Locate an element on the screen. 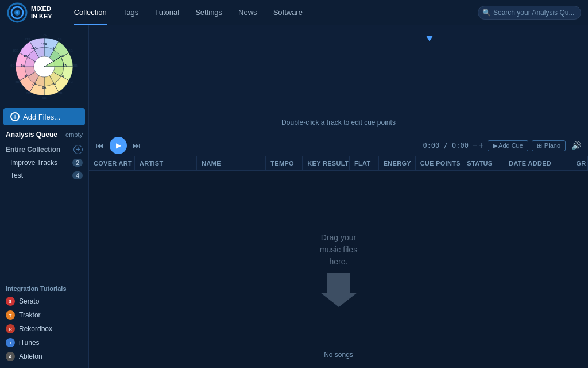 The image size is (588, 368). transport-bar: ⏮ ▶ ⏭ 0:00 / 0:00 − + ▶ Add Cue ⊞ Piano … is located at coordinates (339, 145).